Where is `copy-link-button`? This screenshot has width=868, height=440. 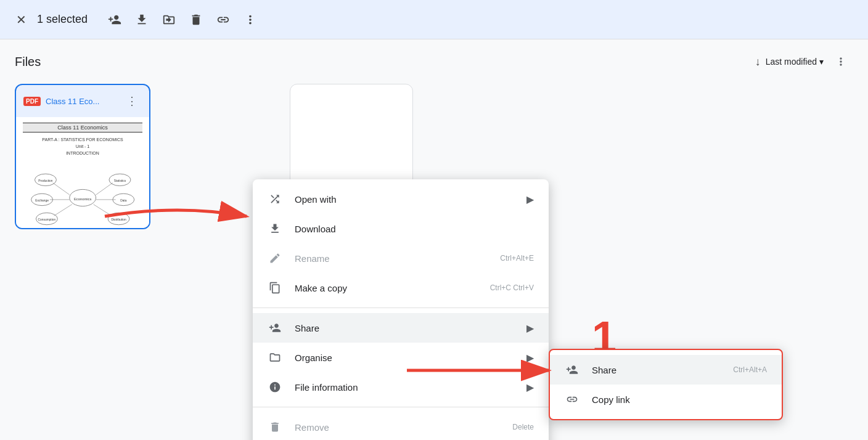 copy-link-button is located at coordinates (223, 20).